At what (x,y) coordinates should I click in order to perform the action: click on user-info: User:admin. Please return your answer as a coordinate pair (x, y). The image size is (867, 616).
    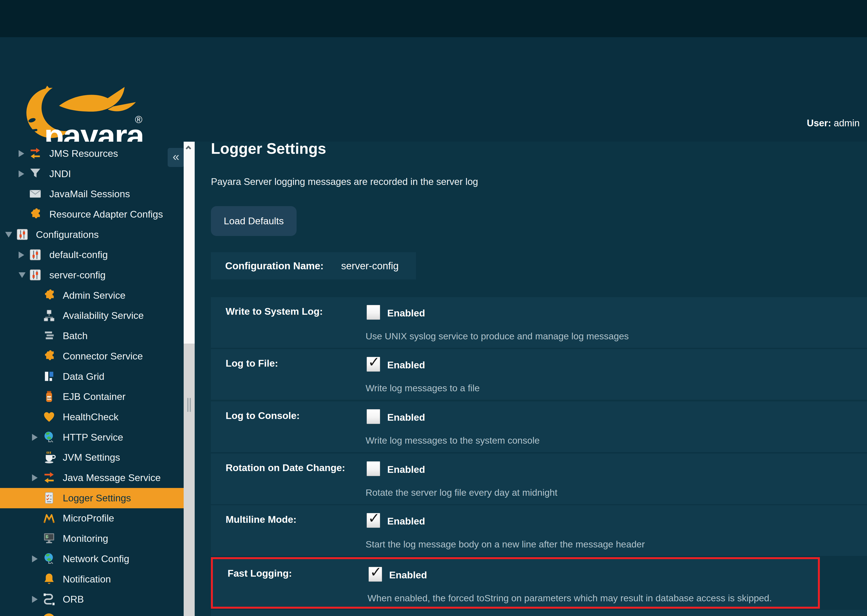
    Looking at the image, I should click on (833, 123).